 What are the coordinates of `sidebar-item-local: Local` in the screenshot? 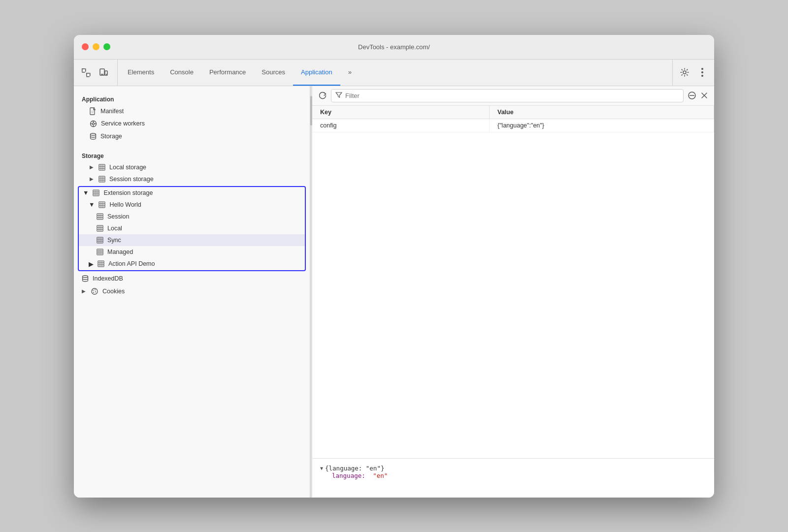 It's located at (192, 228).